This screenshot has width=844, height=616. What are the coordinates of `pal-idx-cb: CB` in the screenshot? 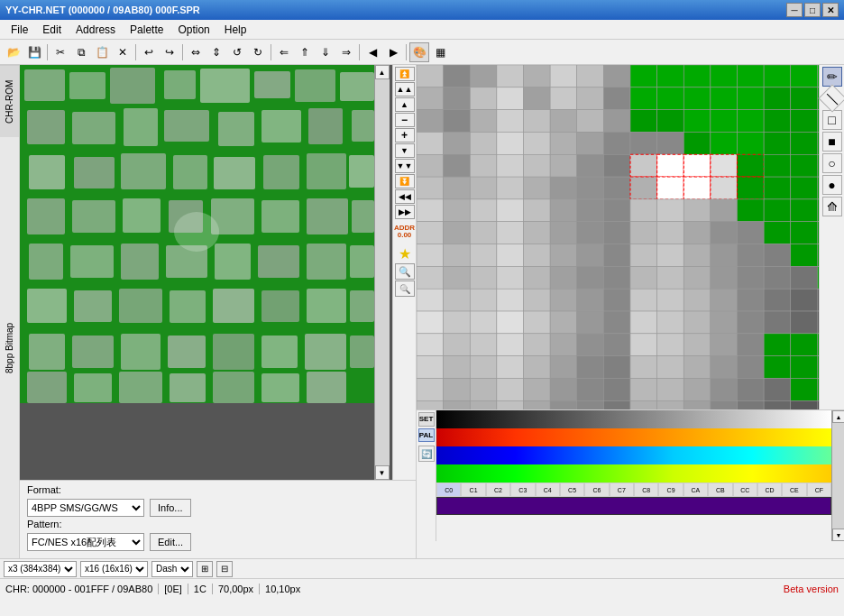 It's located at (720, 490).